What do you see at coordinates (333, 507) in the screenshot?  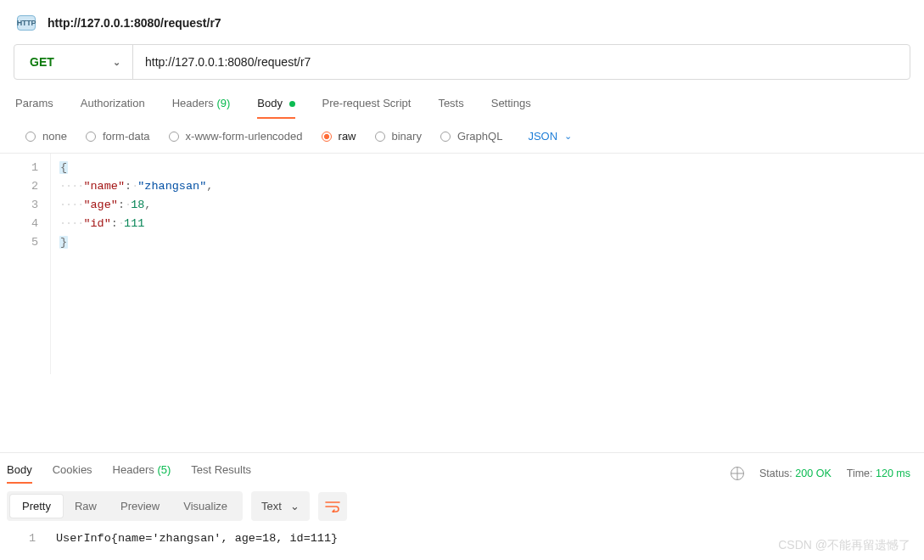 I see `wrap-icon` at bounding box center [333, 507].